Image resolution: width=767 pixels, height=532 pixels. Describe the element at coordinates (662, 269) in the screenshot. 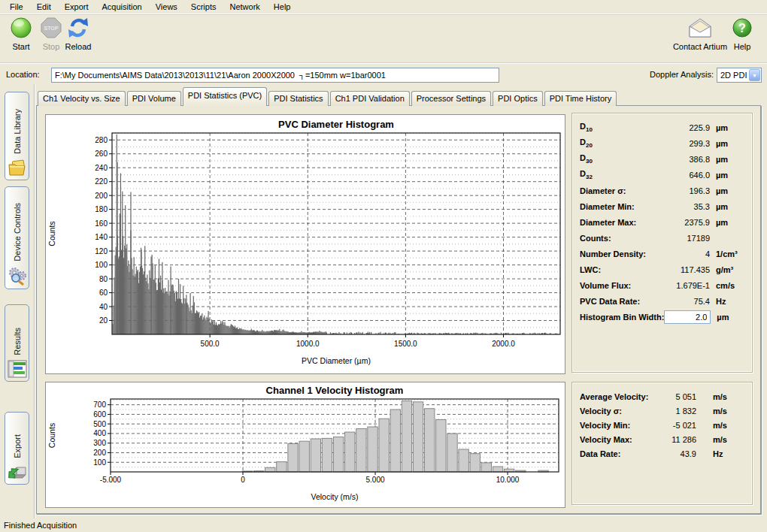

I see `diameter-stat-row: LWC:117.435g/m³` at that location.